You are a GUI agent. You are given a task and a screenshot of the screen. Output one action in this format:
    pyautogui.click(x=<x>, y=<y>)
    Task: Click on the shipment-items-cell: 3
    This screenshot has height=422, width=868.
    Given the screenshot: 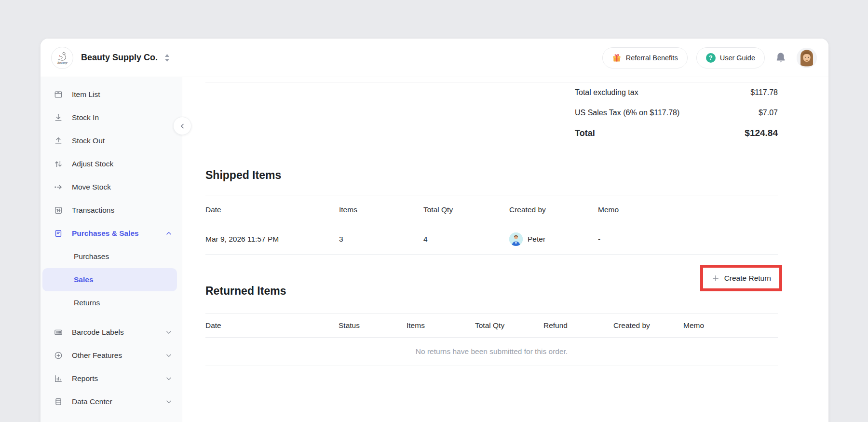 What is the action you would take?
    pyautogui.click(x=381, y=239)
    